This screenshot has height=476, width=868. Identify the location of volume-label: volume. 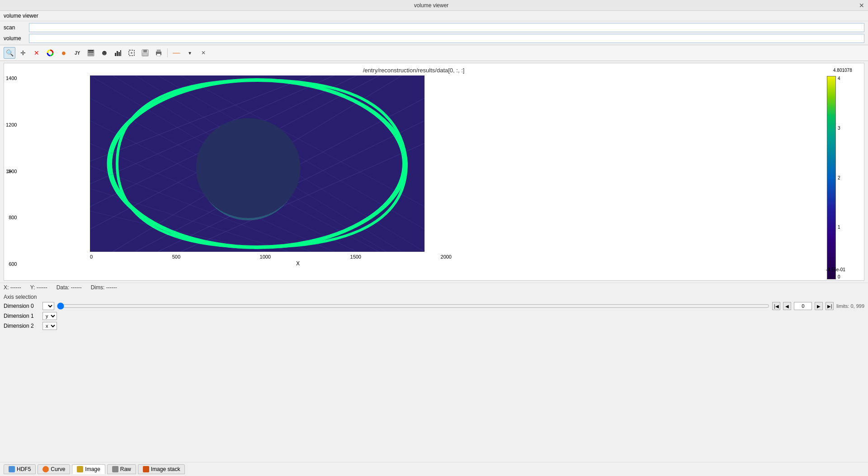
(15, 38).